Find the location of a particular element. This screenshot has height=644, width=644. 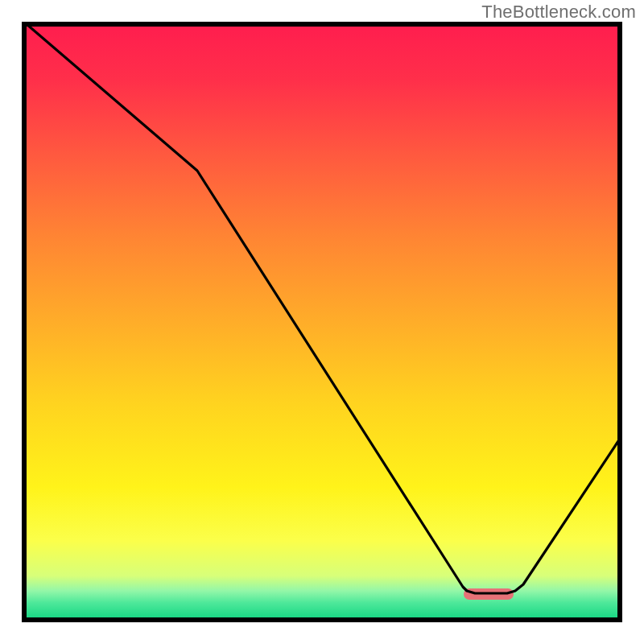

watermark-text: TheBottleneck.com is located at coordinates (559, 12).